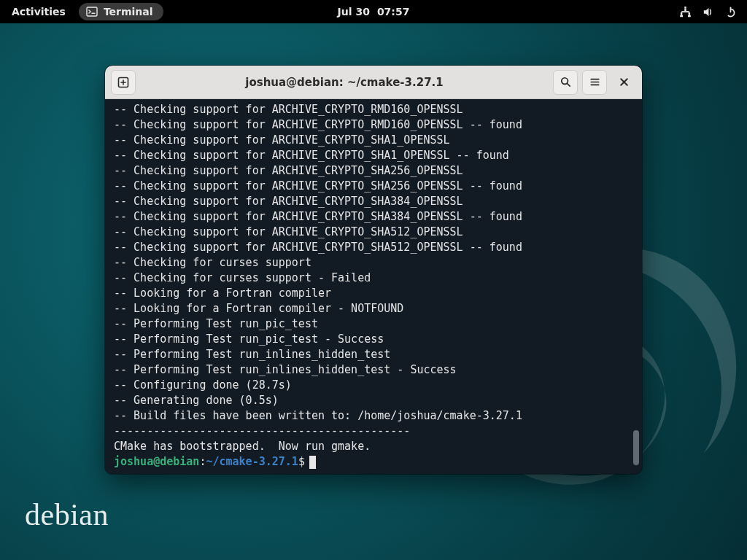 The width and height of the screenshot is (747, 560). What do you see at coordinates (636, 287) in the screenshot?
I see `terminal-scrollbar` at bounding box center [636, 287].